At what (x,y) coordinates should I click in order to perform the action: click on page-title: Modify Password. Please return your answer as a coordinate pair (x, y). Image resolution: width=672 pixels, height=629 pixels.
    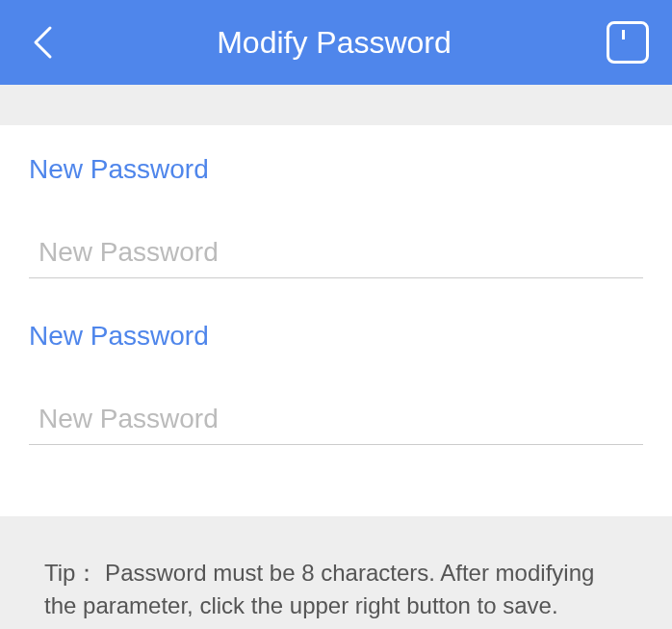
    Looking at the image, I should click on (334, 42).